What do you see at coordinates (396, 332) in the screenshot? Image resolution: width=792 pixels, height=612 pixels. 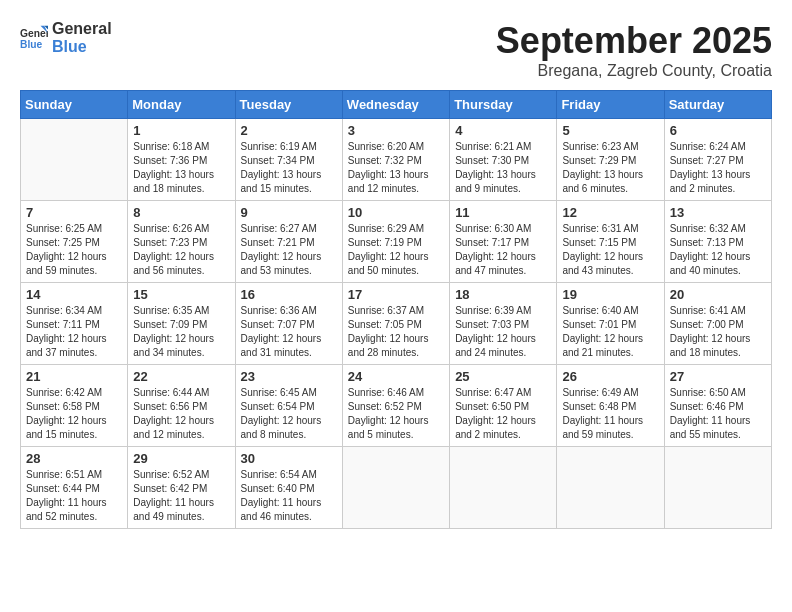 I see `day-info: Sunrise: 6:37 AMSunset: 7:05 PMDaylight:…` at bounding box center [396, 332].